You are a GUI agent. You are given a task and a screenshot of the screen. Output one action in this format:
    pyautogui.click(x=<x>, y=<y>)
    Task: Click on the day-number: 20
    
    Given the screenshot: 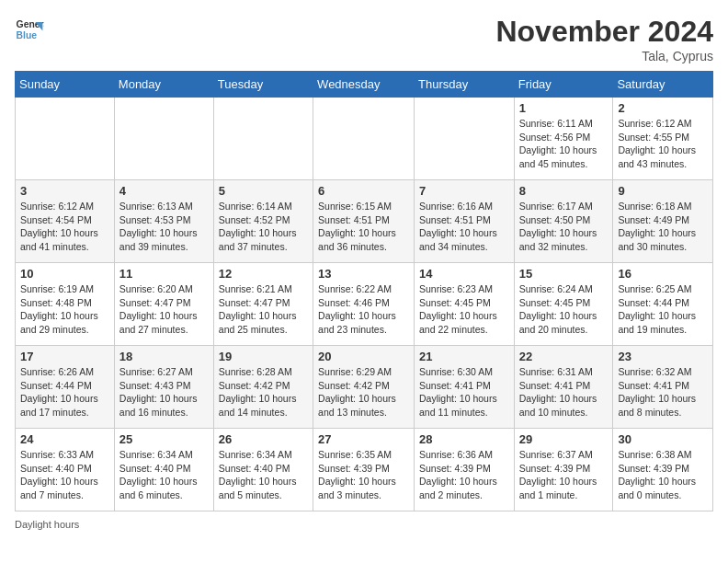 What is the action you would take?
    pyautogui.click(x=364, y=357)
    